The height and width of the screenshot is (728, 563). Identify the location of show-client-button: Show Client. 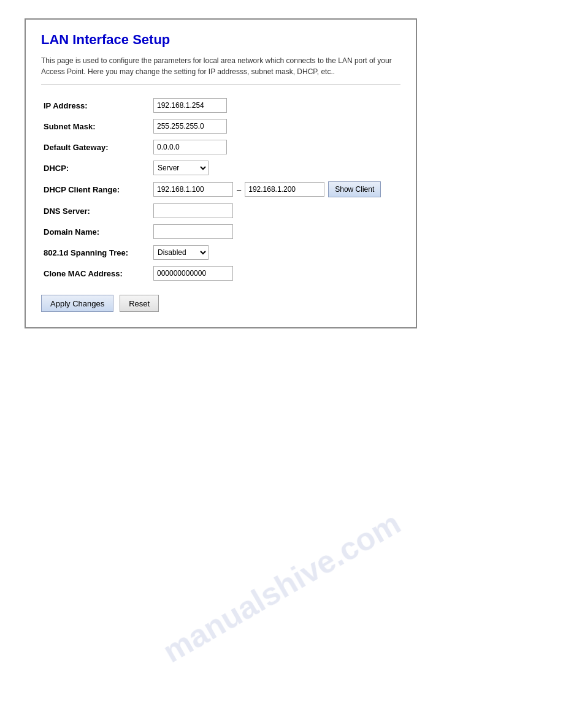
(354, 189).